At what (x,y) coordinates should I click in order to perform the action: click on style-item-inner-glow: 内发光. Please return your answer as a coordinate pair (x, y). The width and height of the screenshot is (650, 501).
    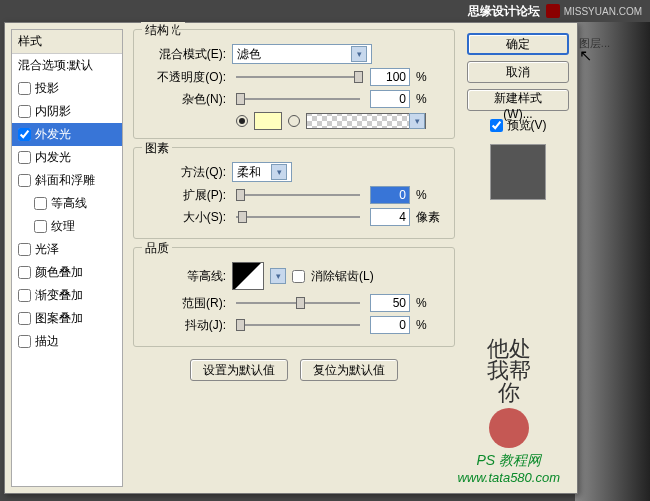
    Looking at the image, I should click on (67, 158).